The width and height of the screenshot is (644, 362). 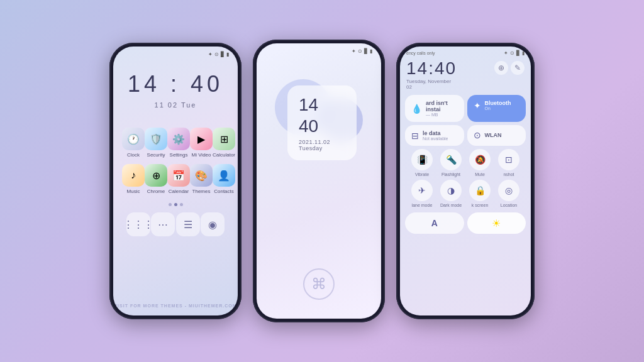 I want to click on contacts-label: Contacts, so click(x=224, y=191).